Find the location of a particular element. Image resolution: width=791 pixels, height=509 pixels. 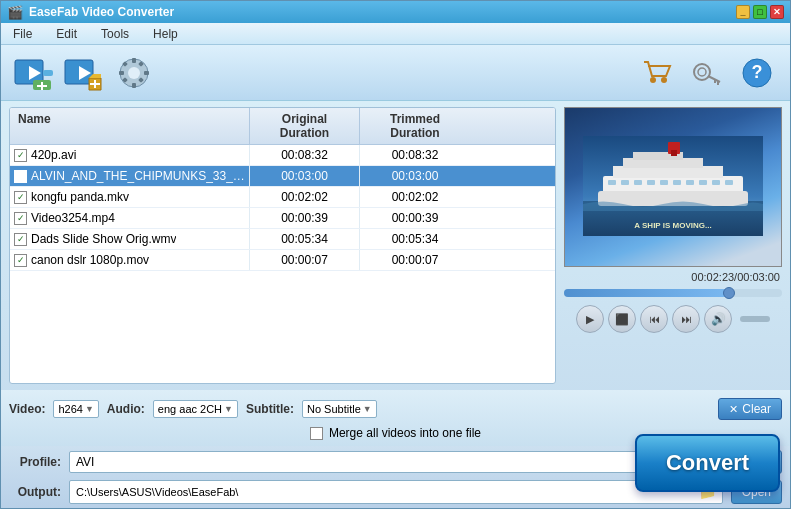

preview-progress-handle is located at coordinates (729, 293).